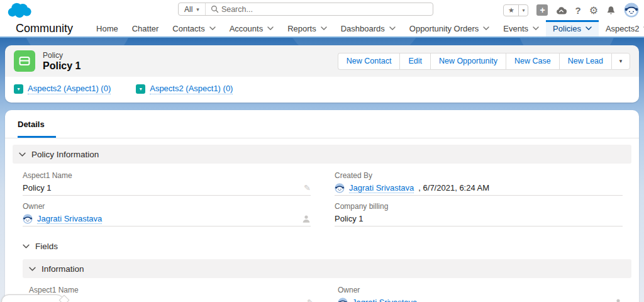 The width and height of the screenshot is (644, 302). What do you see at coordinates (484, 62) in the screenshot?
I see `record-action-buttons: New Contact Edit New Opportunity New Cas…` at bounding box center [484, 62].